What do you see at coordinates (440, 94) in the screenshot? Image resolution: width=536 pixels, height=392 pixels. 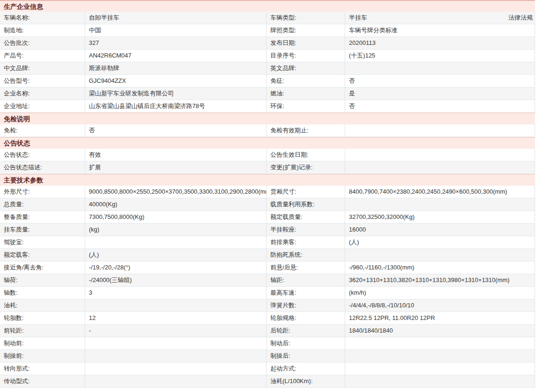 I see `field-value: 是` at bounding box center [440, 94].